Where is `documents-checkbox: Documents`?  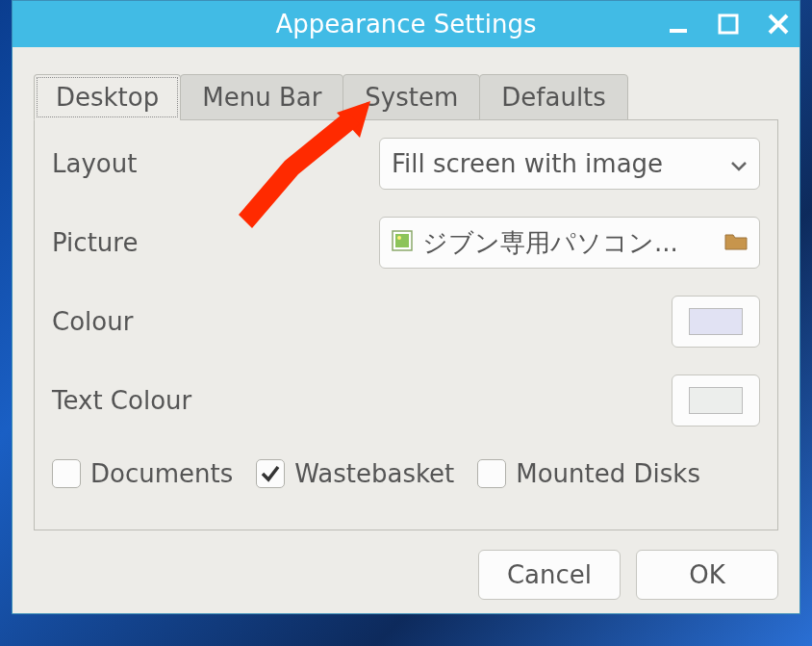
documents-checkbox: Documents is located at coordinates (142, 474).